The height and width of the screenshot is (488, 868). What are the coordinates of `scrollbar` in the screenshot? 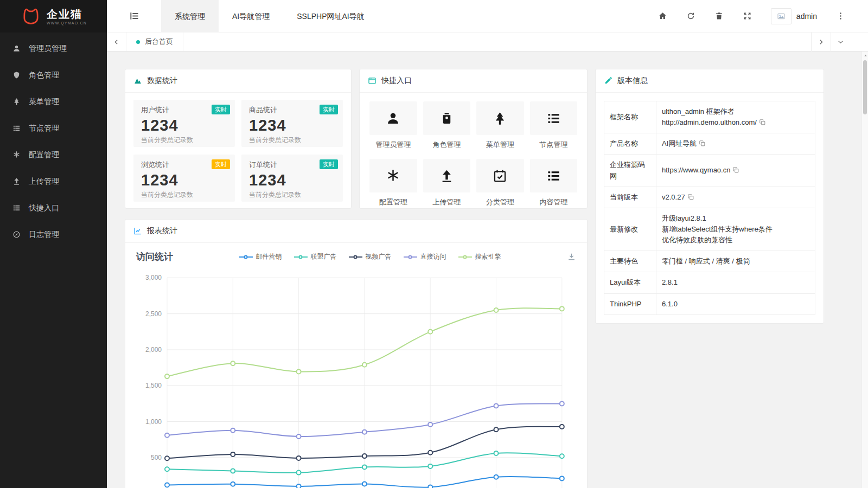 It's located at (865, 270).